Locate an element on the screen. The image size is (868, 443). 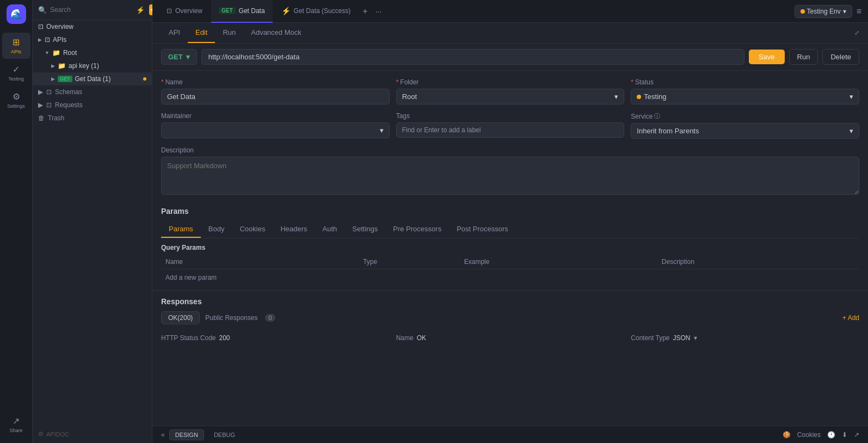
url-bar-actions: Save Run Delete is located at coordinates (804, 57).